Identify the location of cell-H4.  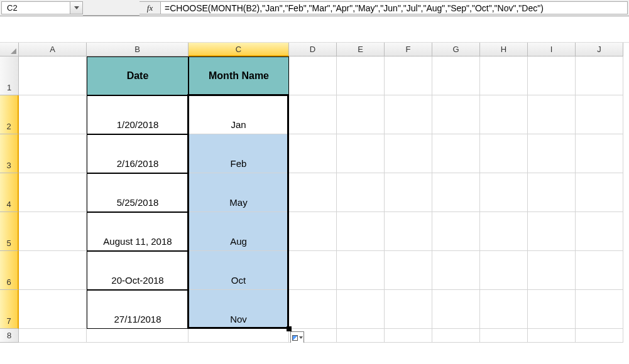
(504, 193).